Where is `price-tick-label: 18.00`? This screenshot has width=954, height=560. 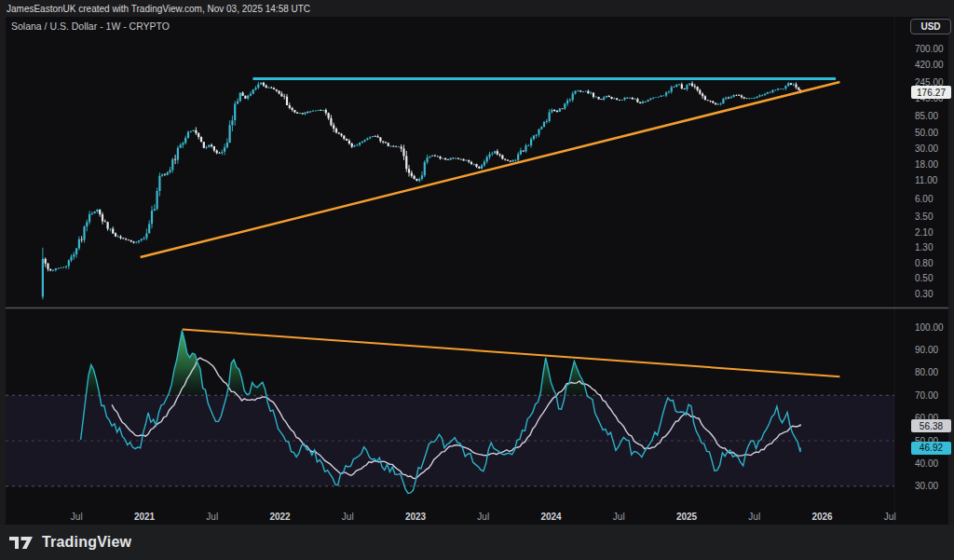 price-tick-label: 18.00 is located at coordinates (926, 164).